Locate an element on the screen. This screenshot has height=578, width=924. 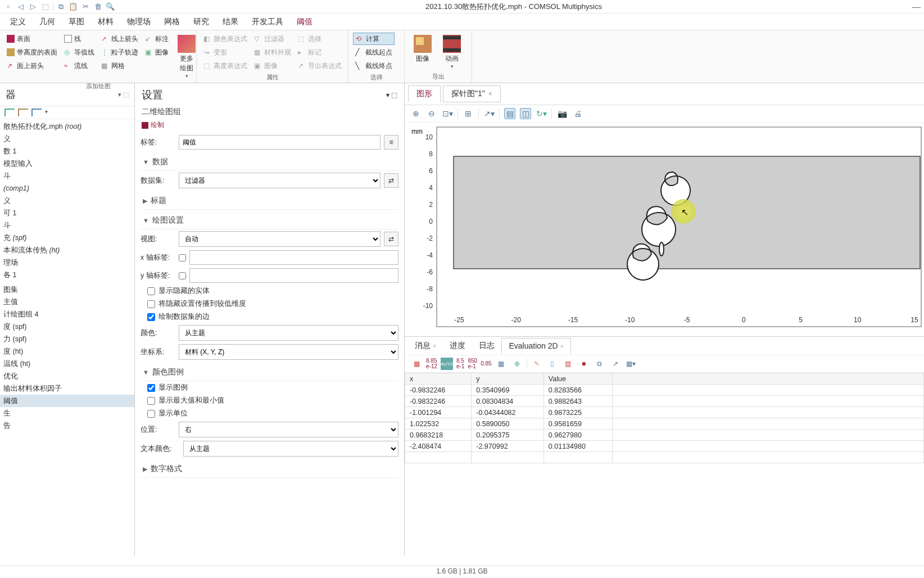
tree-item: 数 1 is located at coordinates (67, 151).